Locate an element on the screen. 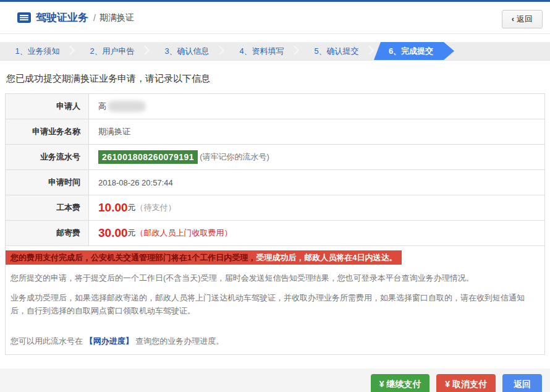 Image resolution: width=550 pixels, height=392 pixels. progress-menu-reference: 【网办进度】 is located at coordinates (109, 341).